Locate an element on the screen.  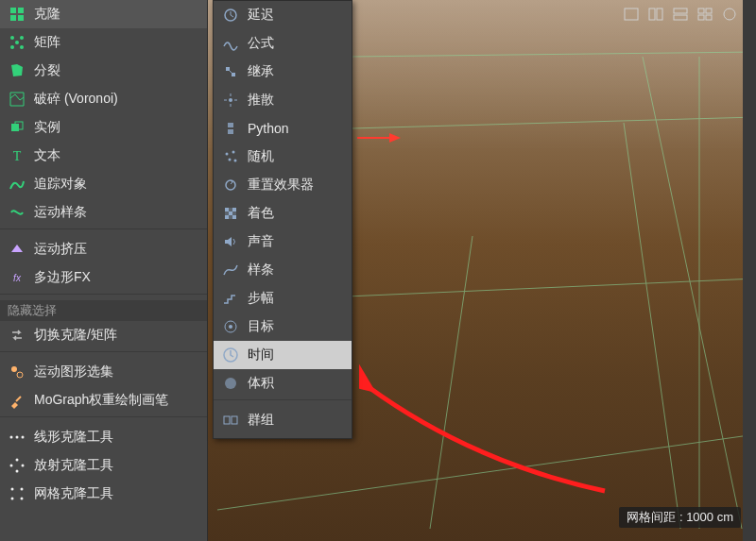
menu-item-voronoi: 破碎 (Voronoi) is located at coordinates (104, 99).